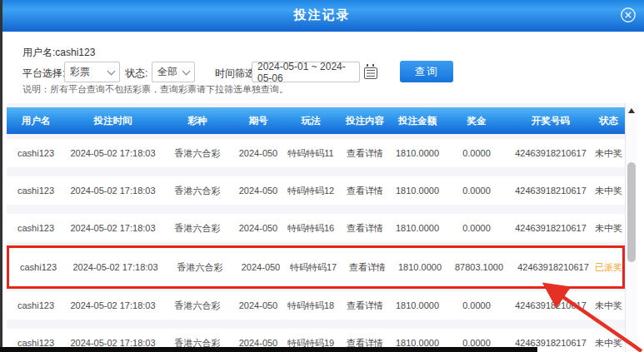  I want to click on dialog-titlebar: 投注记录, so click(322, 16).